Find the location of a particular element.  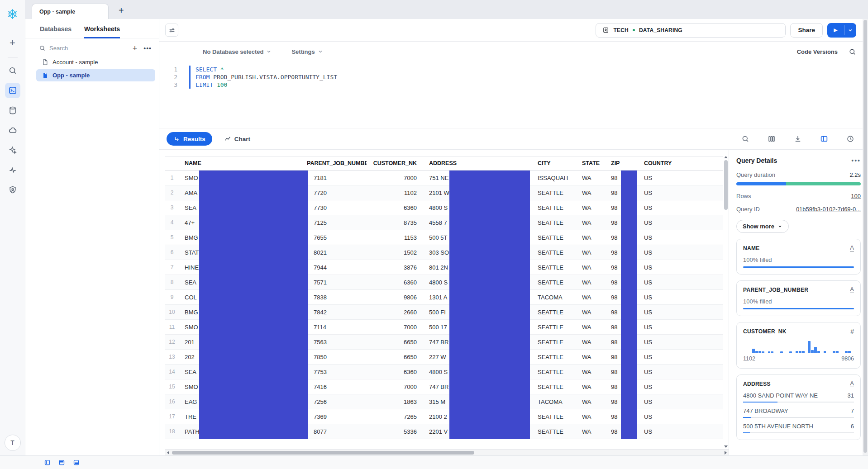

stat-column-name: PARENT_JOB_NUMBER is located at coordinates (776, 290).